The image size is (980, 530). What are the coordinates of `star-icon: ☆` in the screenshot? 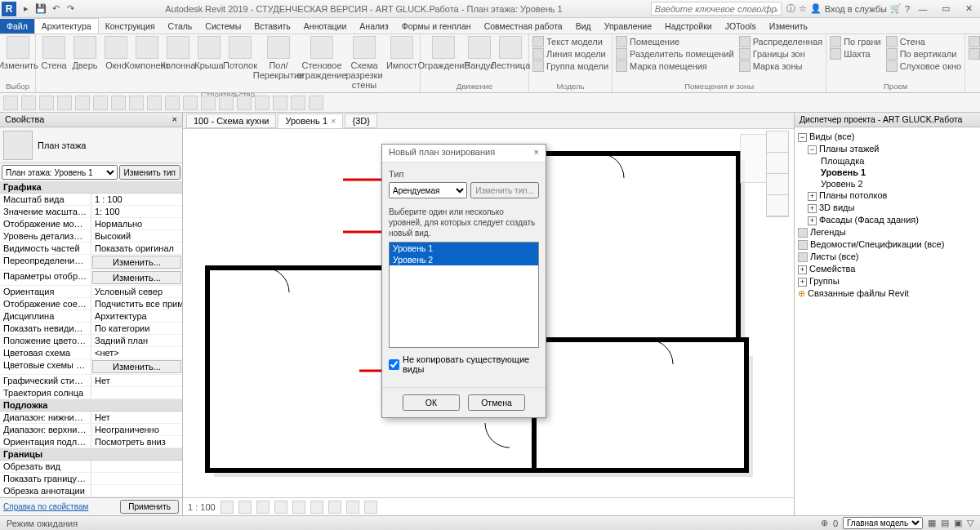 It's located at (803, 8).